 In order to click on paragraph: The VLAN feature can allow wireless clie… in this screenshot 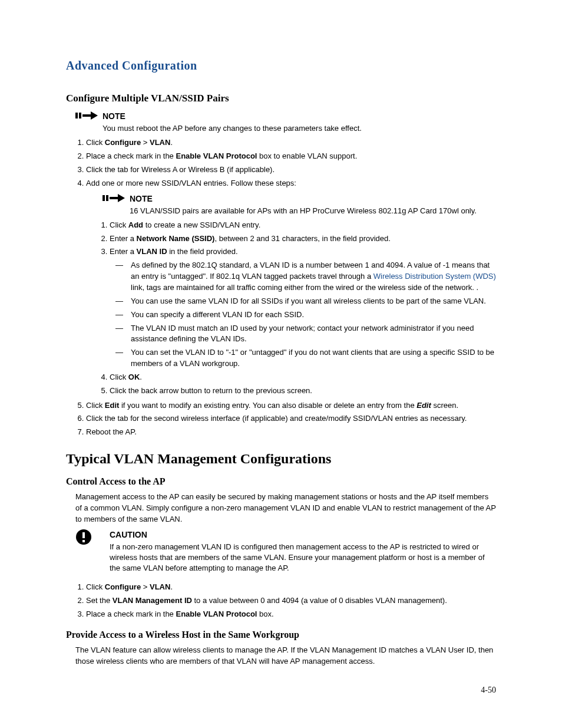, I will do `click(286, 656)`.